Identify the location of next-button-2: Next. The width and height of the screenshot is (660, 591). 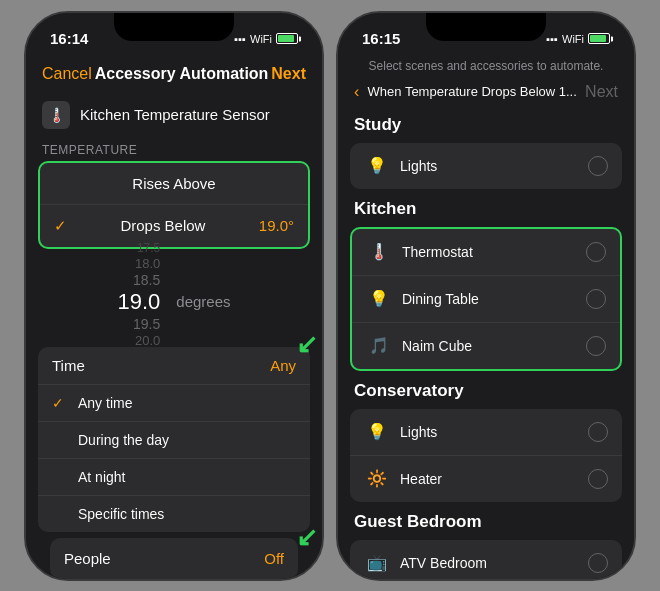
(602, 92).